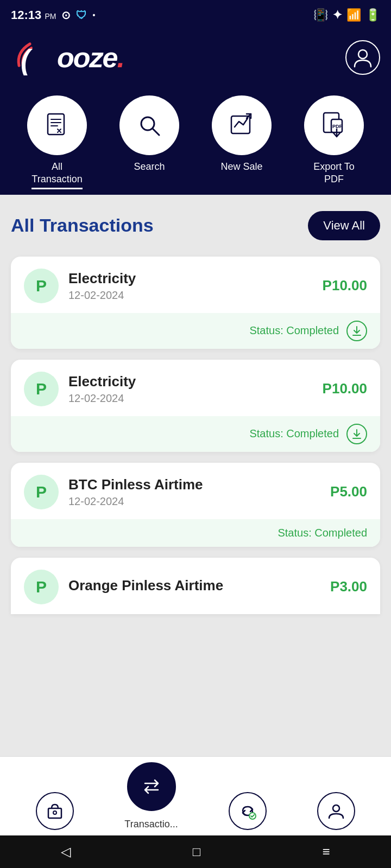 The height and width of the screenshot is (868, 391). I want to click on search-circle, so click(149, 125).